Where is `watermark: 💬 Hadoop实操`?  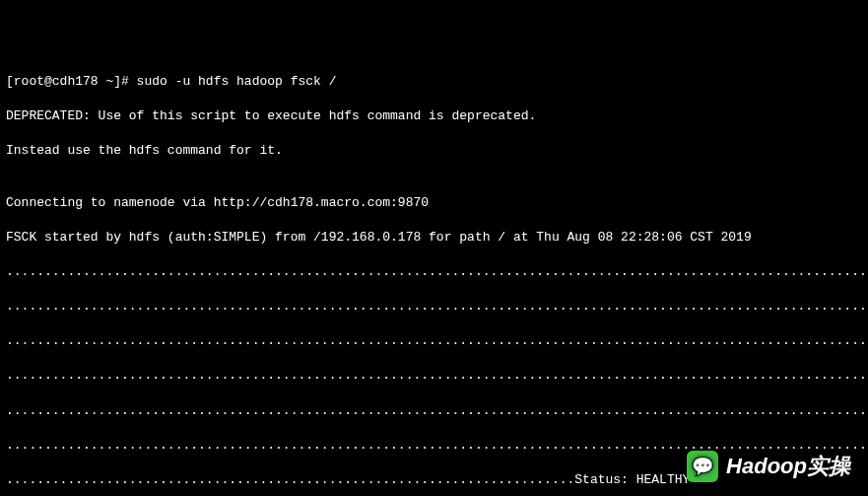
watermark: 💬 Hadoop实操 is located at coordinates (768, 466).